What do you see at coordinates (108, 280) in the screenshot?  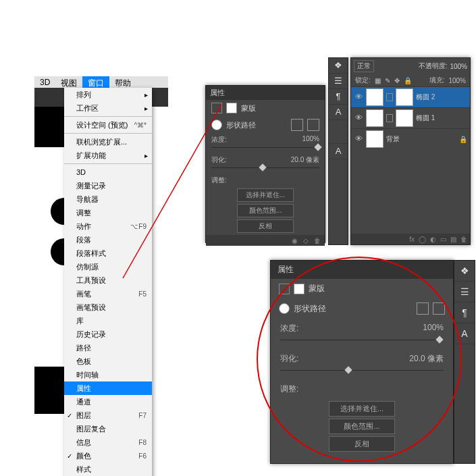 I see `menu-tool-presets: 工具预设` at bounding box center [108, 280].